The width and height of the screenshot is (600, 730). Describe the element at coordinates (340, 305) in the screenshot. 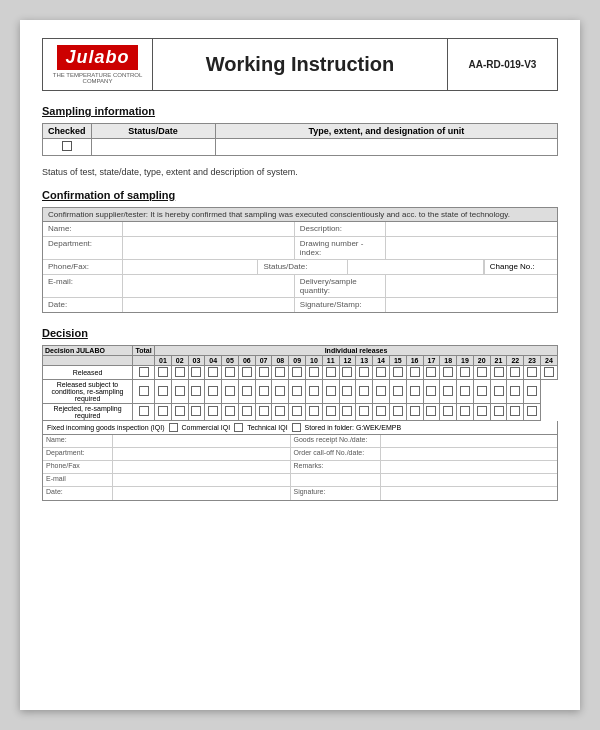

I see `conf-signature-label: Signature/Stamp:` at that location.